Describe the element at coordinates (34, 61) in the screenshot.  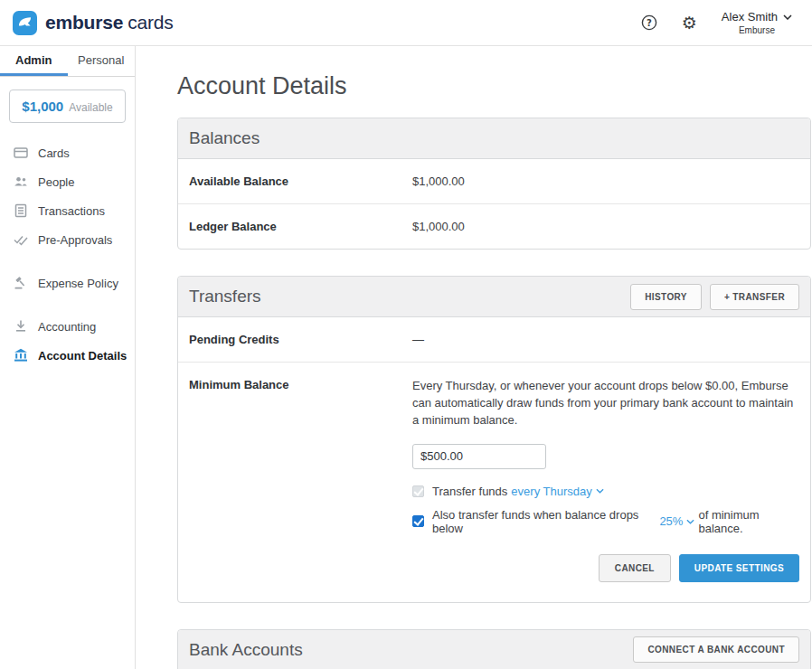
I see `tab-admin: Admin` at that location.